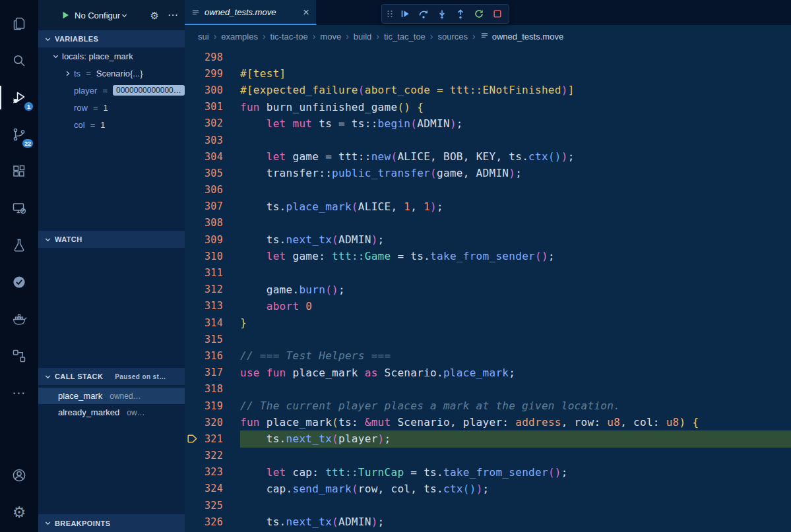 Image resolution: width=791 pixels, height=532 pixels. I want to click on code-line: 304 let game = ttt::new(ALICE, BOB, KEY,…, so click(488, 157).